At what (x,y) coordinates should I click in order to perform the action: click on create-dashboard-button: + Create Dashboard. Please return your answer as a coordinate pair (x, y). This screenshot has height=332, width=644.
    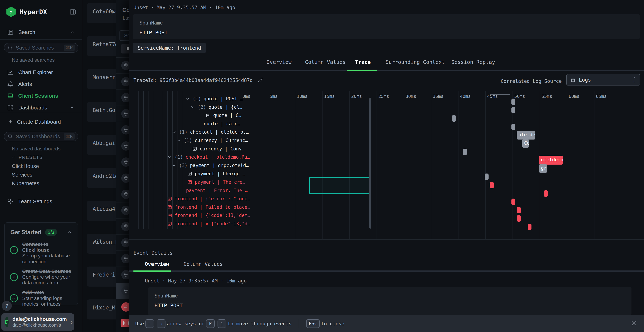
    Looking at the image, I should click on (34, 122).